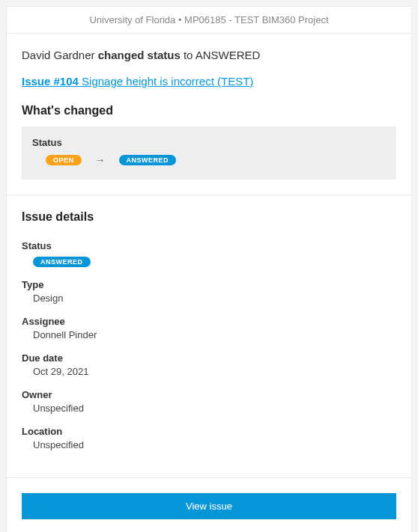 This screenshot has height=532, width=418. Describe the element at coordinates (209, 153) in the screenshot. I see `change-box: Status OPEN → ANSWERED` at that location.